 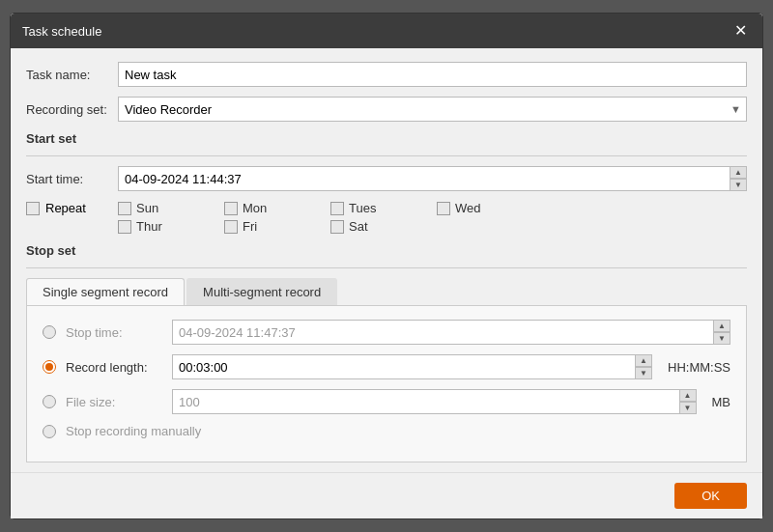 I want to click on repeat-checkbox, so click(x=33, y=209).